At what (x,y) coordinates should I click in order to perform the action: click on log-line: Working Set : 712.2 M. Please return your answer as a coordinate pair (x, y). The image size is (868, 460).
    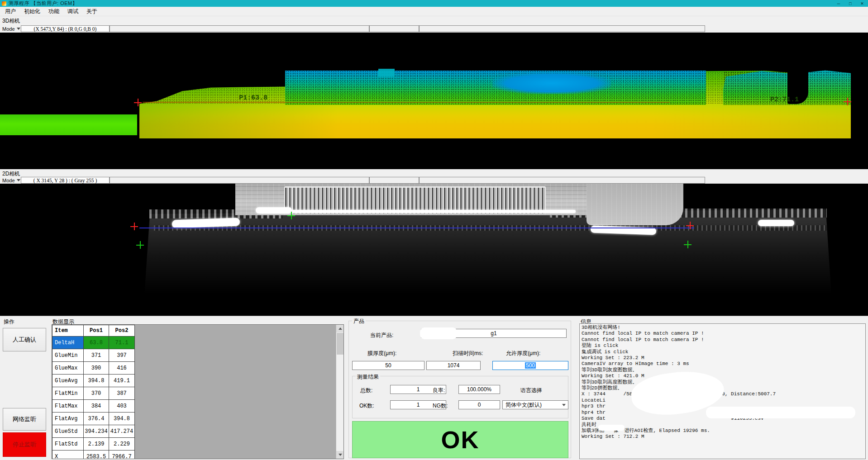
    Looking at the image, I should click on (723, 437).